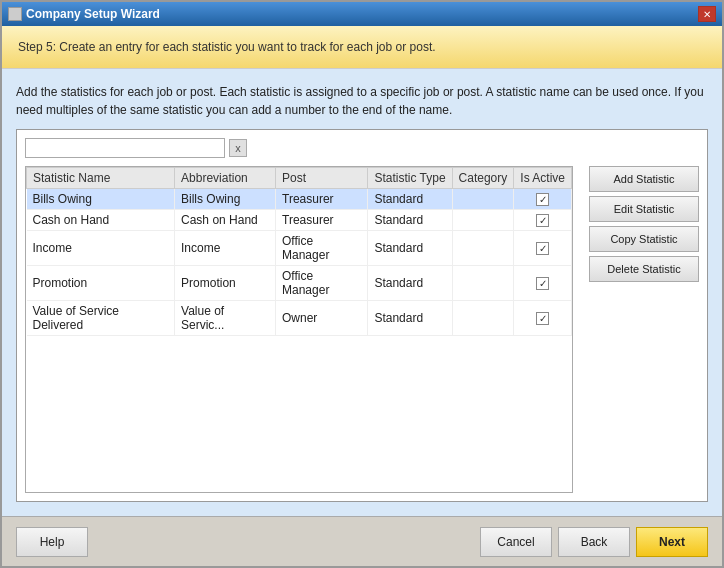 This screenshot has height=568, width=724. Describe the element at coordinates (226, 178) in the screenshot. I see `col-abbreviation: Abbreviation` at that location.